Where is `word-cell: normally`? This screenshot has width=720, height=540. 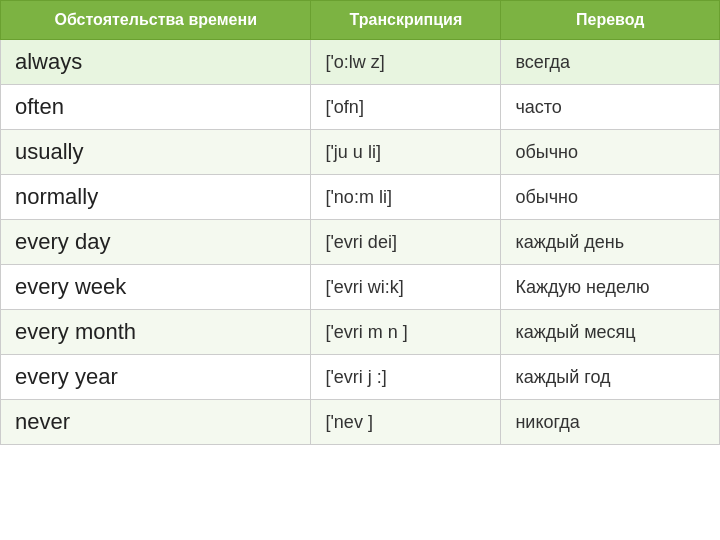 word-cell: normally is located at coordinates (156, 198).